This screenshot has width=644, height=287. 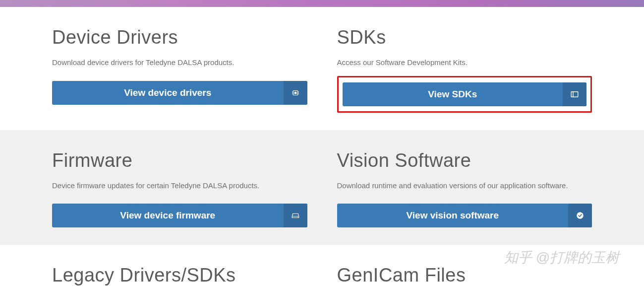 What do you see at coordinates (465, 38) in the screenshot?
I see `card-title: SDKs` at bounding box center [465, 38].